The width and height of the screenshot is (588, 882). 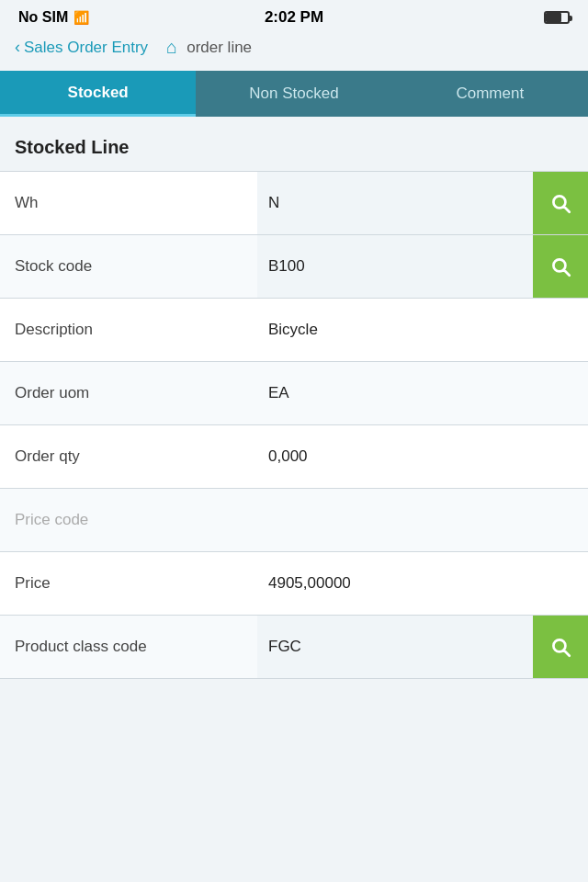 I want to click on field-value: FGC, so click(x=395, y=647).